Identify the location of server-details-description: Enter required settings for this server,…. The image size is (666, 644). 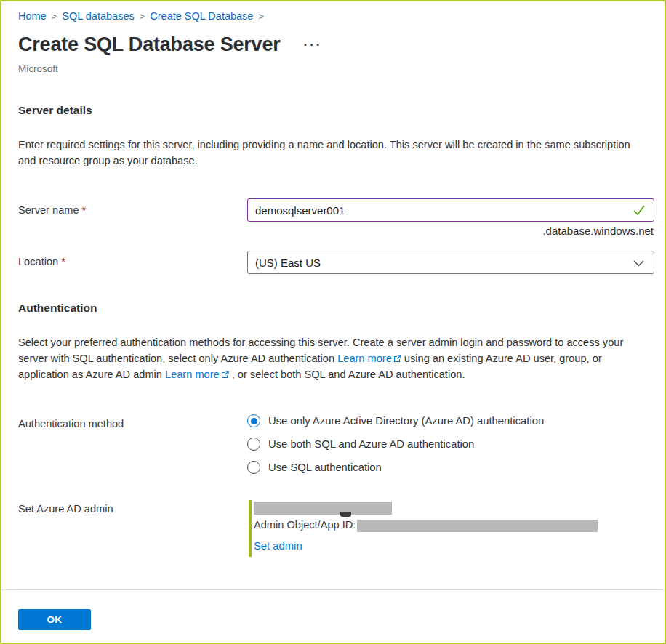
(334, 153).